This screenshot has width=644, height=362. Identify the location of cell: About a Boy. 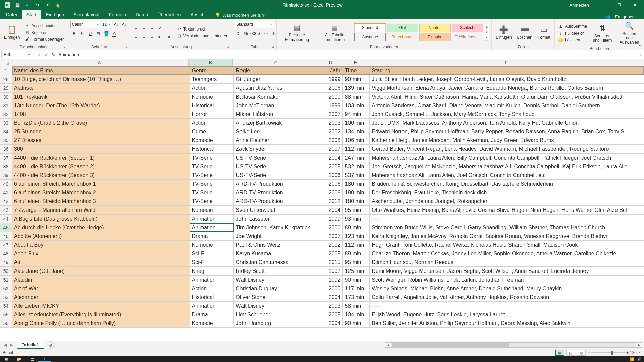
(101, 245).